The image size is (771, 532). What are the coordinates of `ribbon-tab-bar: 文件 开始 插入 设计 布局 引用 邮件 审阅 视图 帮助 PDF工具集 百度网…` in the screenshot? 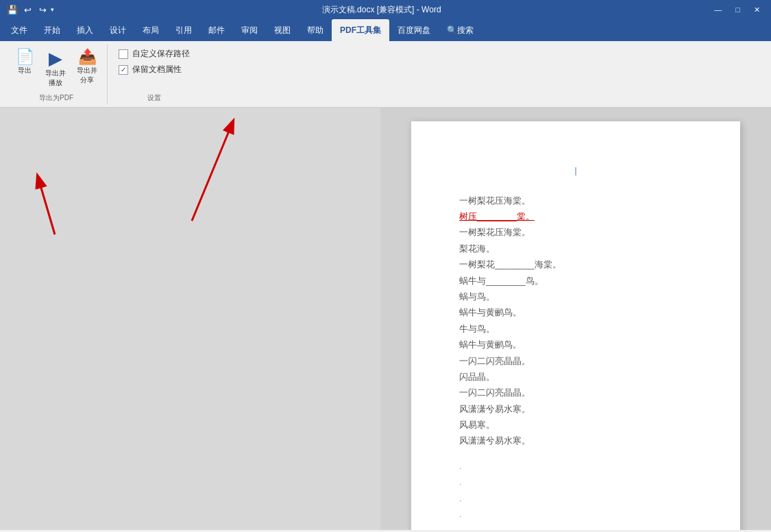 It's located at (385, 30).